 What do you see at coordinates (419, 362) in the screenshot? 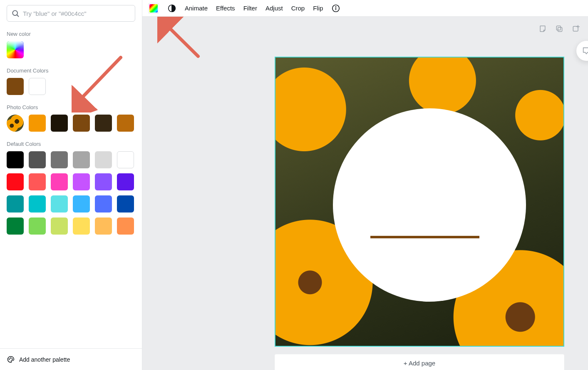
I see `add-page-button: + Add page` at bounding box center [419, 362].